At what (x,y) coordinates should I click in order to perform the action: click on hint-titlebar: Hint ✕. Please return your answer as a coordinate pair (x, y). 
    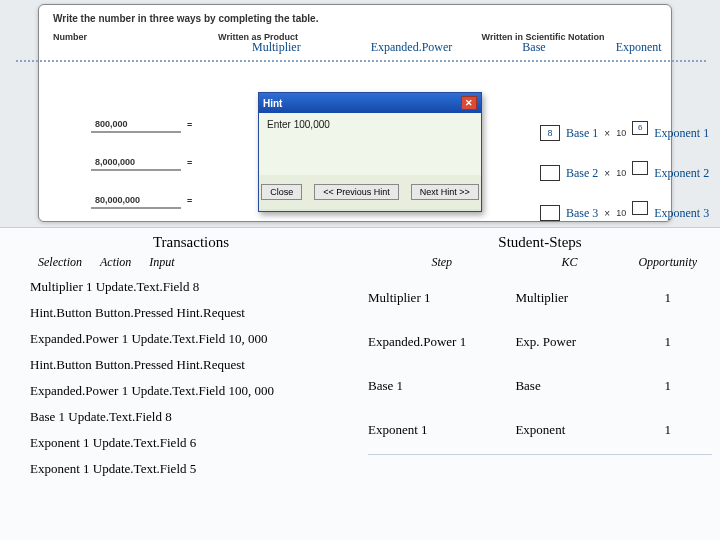
    Looking at the image, I should click on (370, 103).